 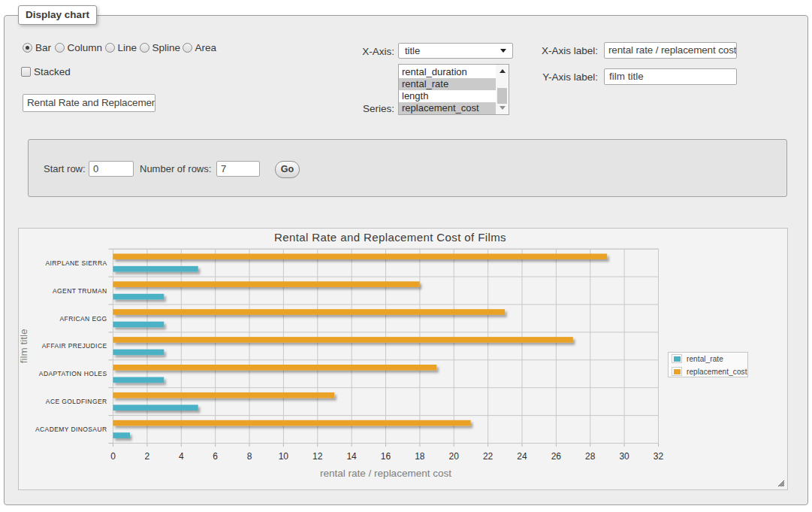 What do you see at coordinates (557, 456) in the screenshot?
I see `svg-text: 26` at bounding box center [557, 456].